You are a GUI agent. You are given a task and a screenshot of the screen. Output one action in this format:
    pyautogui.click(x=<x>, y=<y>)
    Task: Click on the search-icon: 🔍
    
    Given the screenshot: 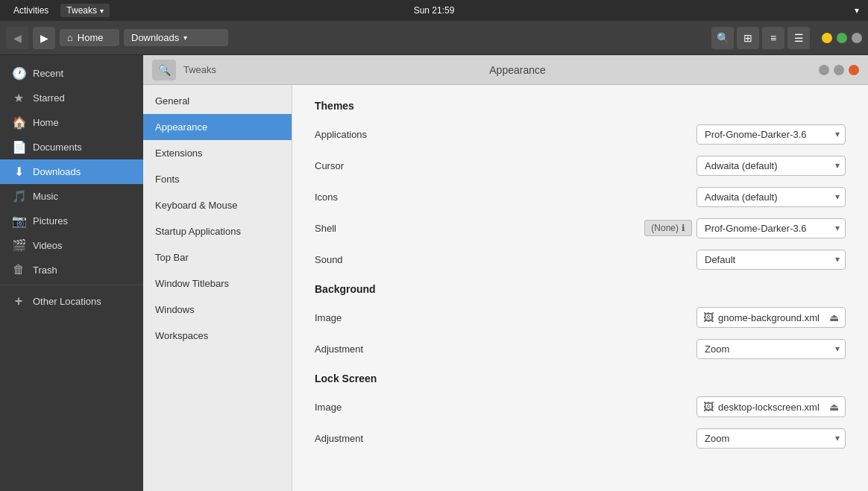 What is the action you would take?
    pyautogui.click(x=723, y=38)
    